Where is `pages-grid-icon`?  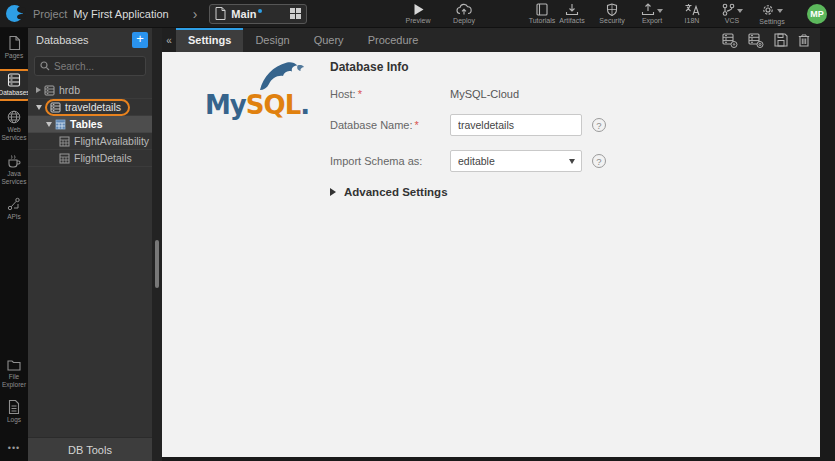
pages-grid-icon is located at coordinates (296, 14).